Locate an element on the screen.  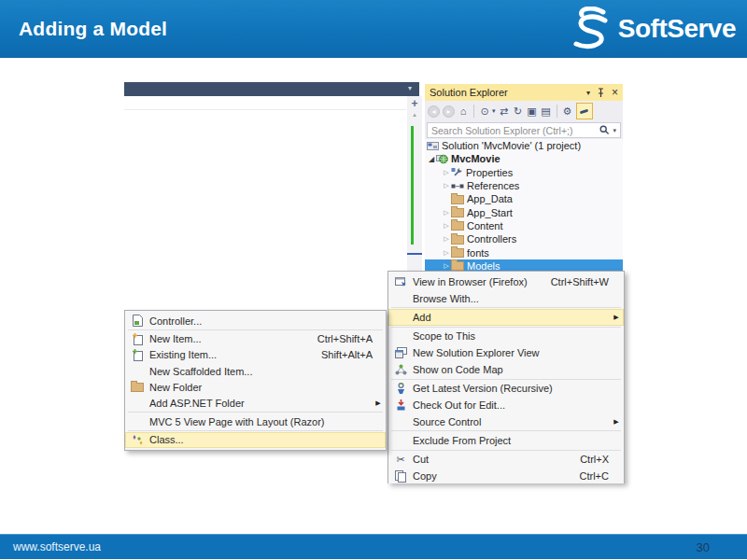
menu-item-browse-with: Browse With... is located at coordinates (506, 299).